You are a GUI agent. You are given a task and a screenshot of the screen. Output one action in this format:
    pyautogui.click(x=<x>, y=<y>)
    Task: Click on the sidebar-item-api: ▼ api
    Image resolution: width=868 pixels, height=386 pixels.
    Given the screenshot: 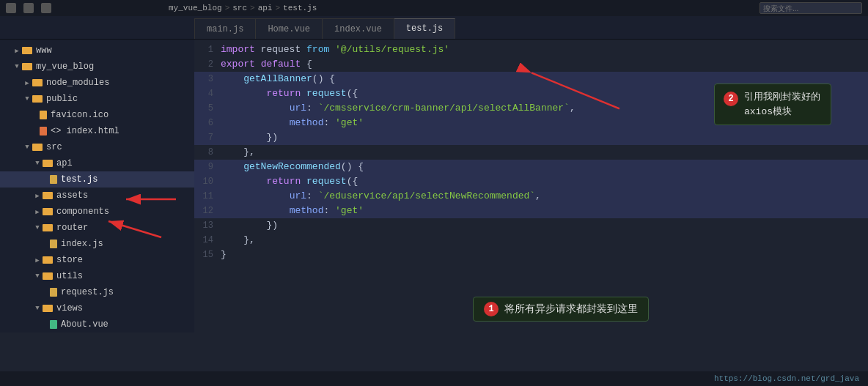 What is the action you would take?
    pyautogui.click(x=97, y=163)
    